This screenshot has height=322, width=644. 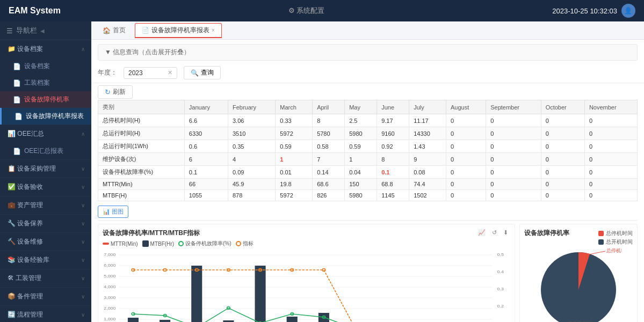 I want to click on table-cell-label: 维护设备(次), so click(x=142, y=159).